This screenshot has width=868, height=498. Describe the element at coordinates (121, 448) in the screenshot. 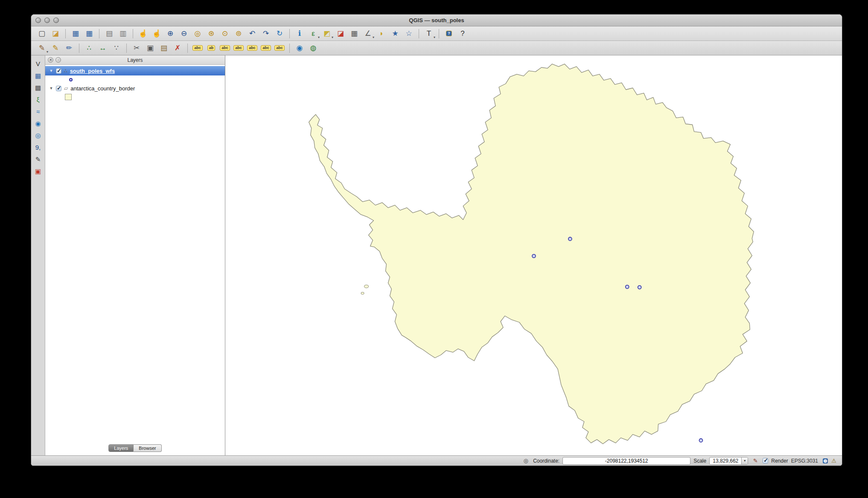

I see `tab-layers: Layers` at that location.